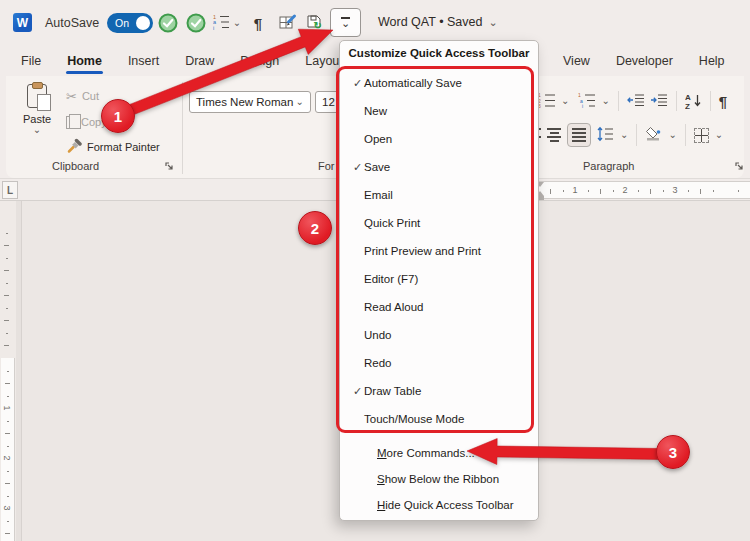 The width and height of the screenshot is (750, 541). What do you see at coordinates (326, 166) in the screenshot?
I see `font-group-label: For` at bounding box center [326, 166].